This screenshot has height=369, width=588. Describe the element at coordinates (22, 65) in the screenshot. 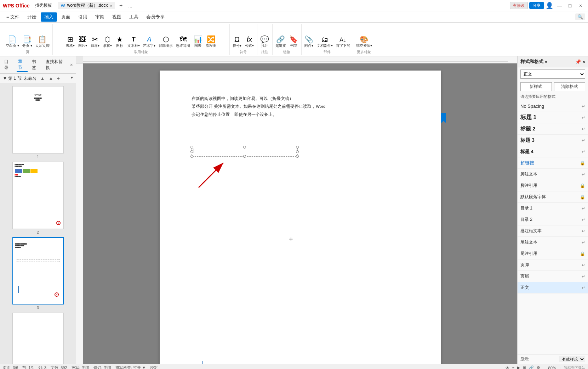

I see `tab-chapters: 章节` at that location.